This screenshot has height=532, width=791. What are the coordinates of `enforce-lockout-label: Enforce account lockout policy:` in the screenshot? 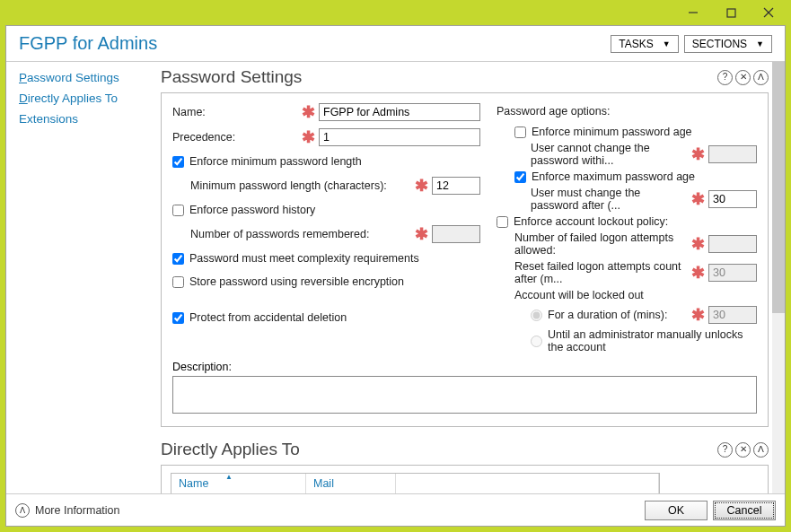 It's located at (591, 222).